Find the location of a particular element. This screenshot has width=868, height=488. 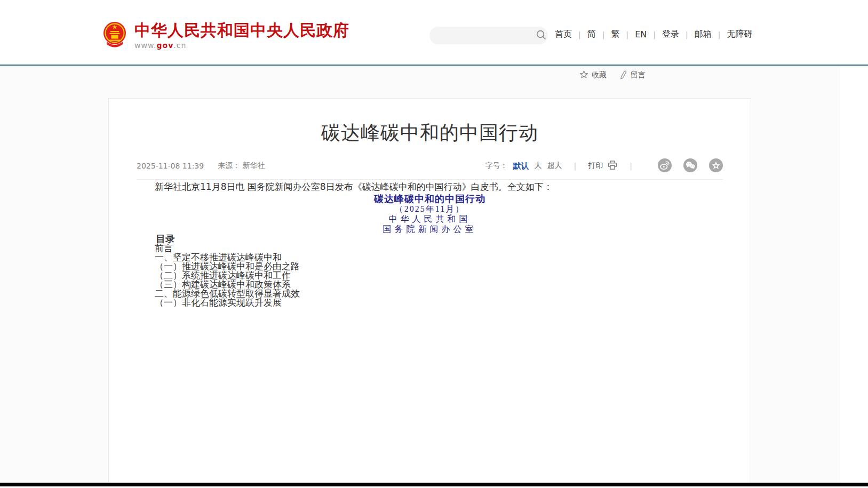

site-title: 中华人民共和国中央人民政府 is located at coordinates (242, 30).